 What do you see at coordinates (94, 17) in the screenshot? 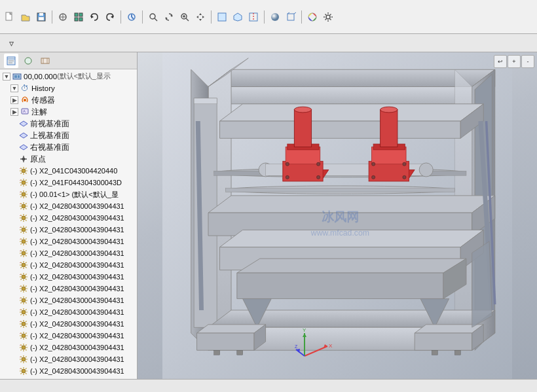
I see `undo-button` at bounding box center [94, 17].